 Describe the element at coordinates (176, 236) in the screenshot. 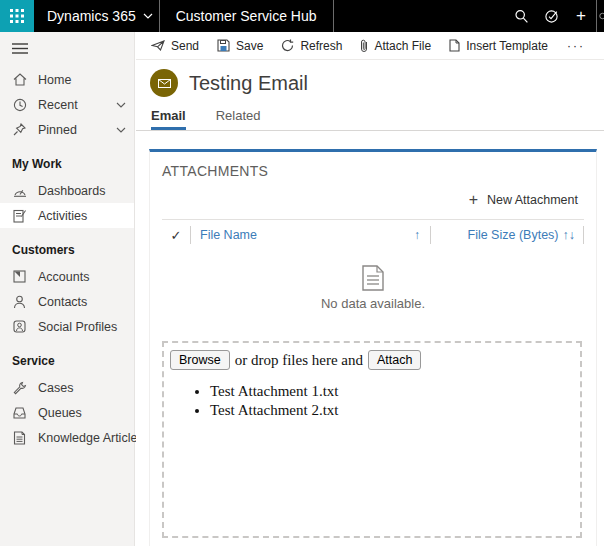

I see `check-icon: ✓` at that location.